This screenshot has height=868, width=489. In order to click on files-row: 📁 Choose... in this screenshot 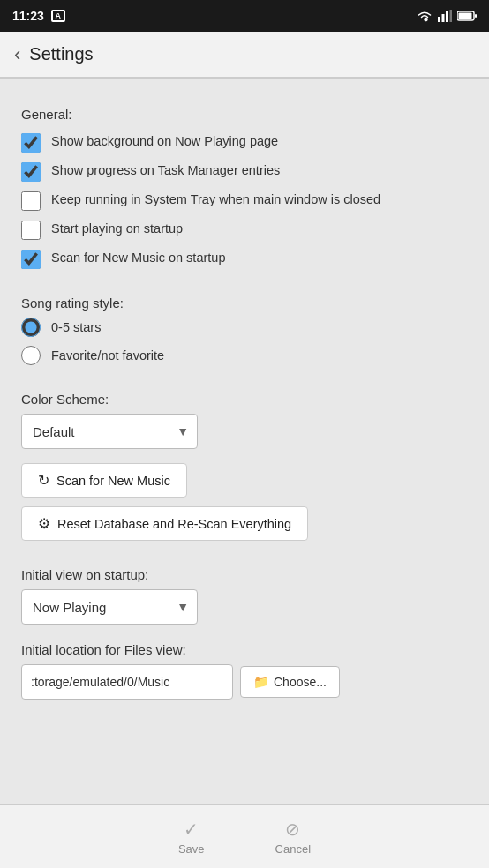, I will do `click(244, 682)`.